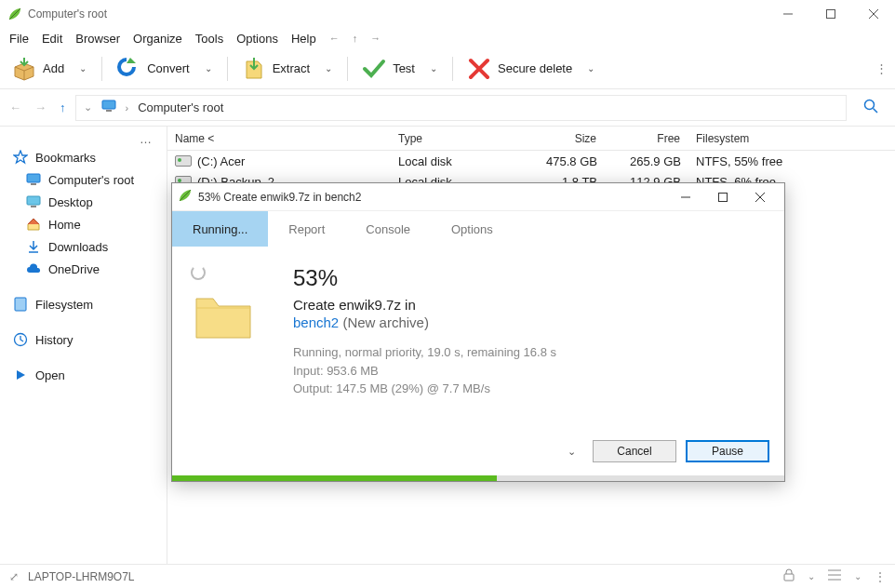 Image resolution: width=895 pixels, height=588 pixels. What do you see at coordinates (303, 39) in the screenshot?
I see `menu-help: Help` at bounding box center [303, 39].